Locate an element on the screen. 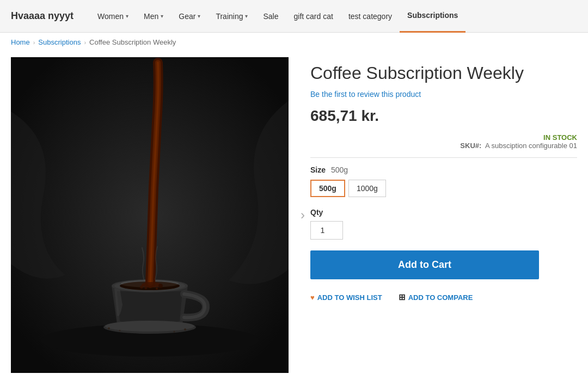 This screenshot has width=588, height=392. nav-item-training: Training ▾ is located at coordinates (232, 16).